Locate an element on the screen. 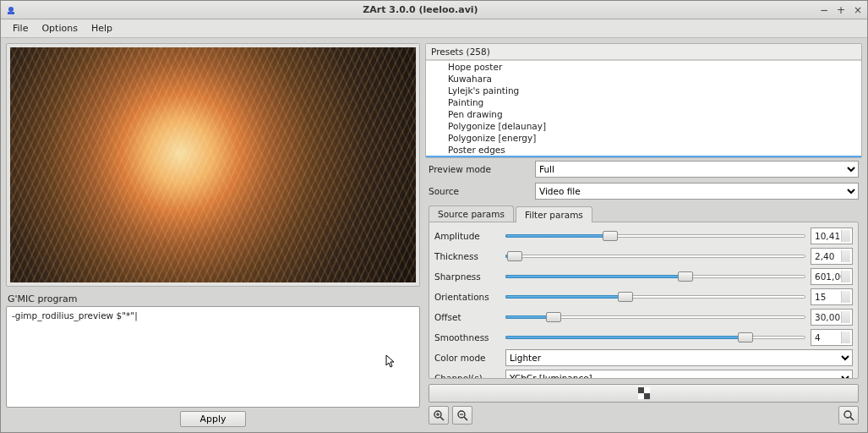  gmic-label: G'MIC program is located at coordinates (213, 299).